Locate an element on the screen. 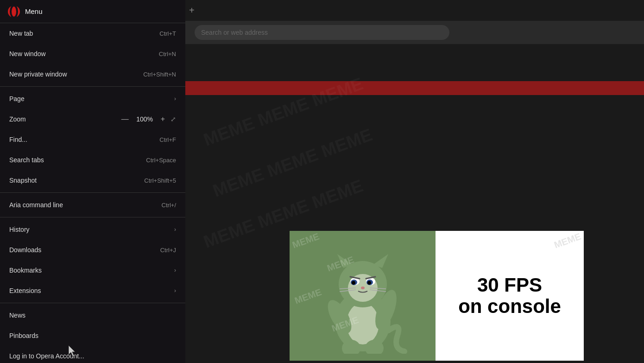 The height and width of the screenshot is (363, 644). menu-item-new-tab: New tab Ctrl+T is located at coordinates (93, 33).